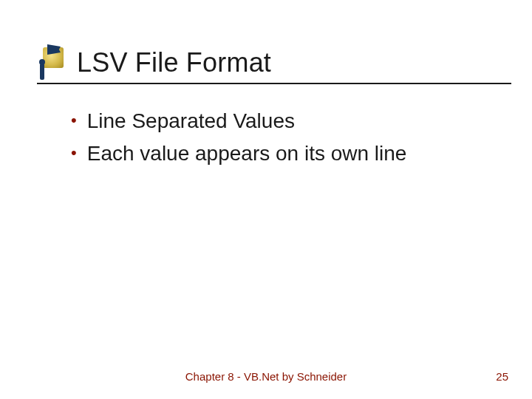  Describe the element at coordinates (502, 377) in the screenshot. I see `page-number: 25` at that location.